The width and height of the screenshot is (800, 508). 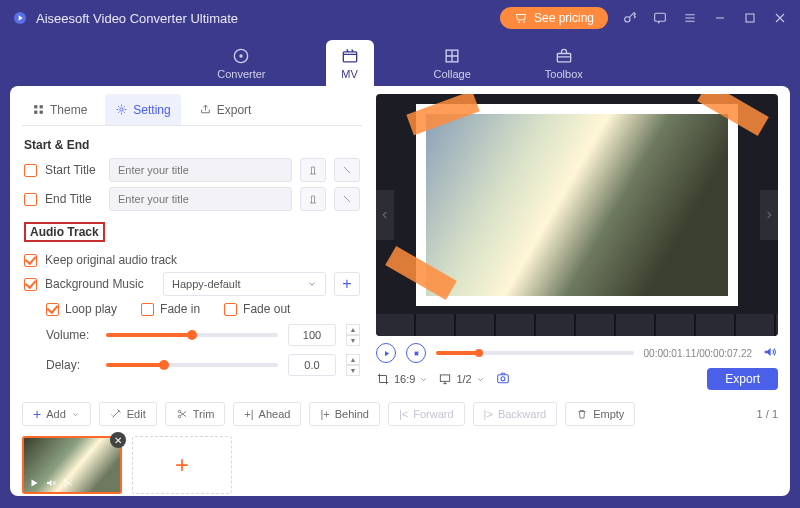 I want to click on keep-original-checkbox, so click(x=30, y=260).